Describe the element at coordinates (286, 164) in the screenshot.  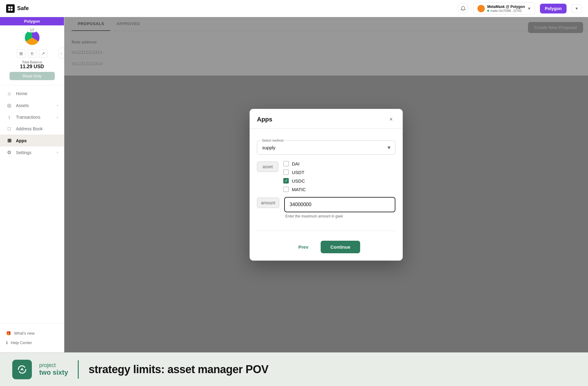
I see `asset-dai-checkbox` at that location.